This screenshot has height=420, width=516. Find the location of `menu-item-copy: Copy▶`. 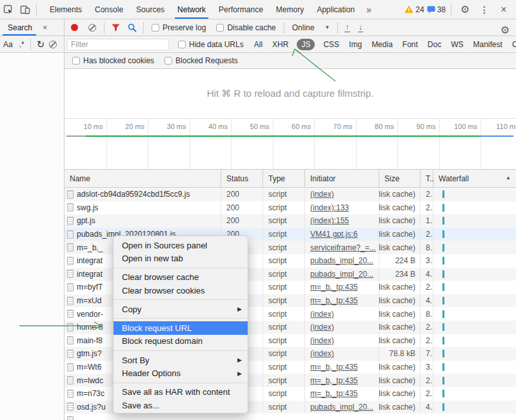

menu-item-copy: Copy▶ is located at coordinates (181, 309).